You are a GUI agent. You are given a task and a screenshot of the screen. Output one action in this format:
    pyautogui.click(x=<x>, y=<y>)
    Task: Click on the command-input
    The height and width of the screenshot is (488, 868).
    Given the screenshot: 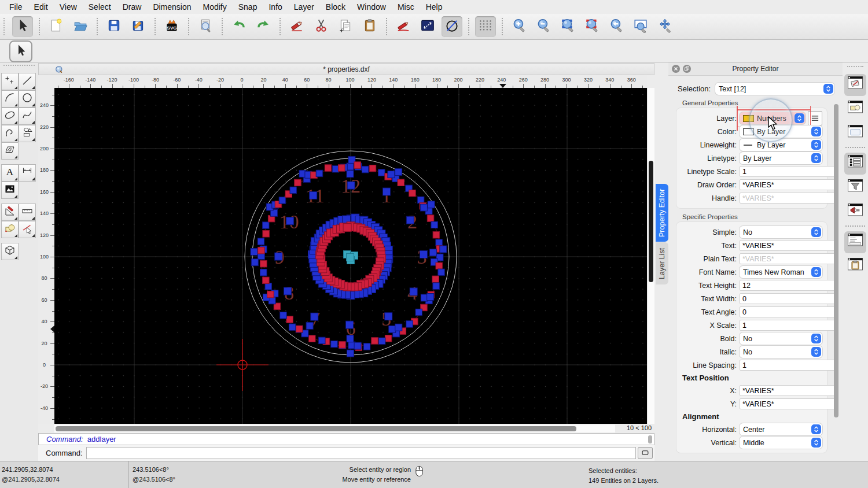 What is the action you would take?
    pyautogui.click(x=361, y=453)
    